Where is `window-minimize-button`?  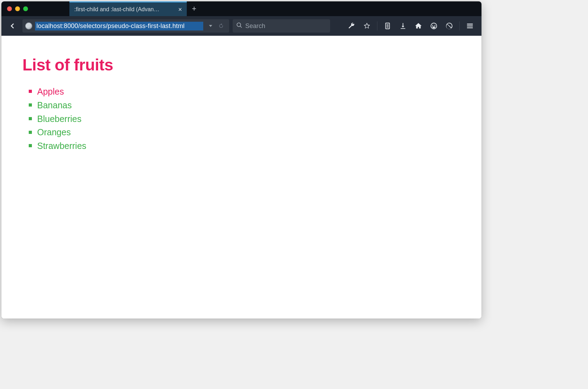 window-minimize-button is located at coordinates (18, 9).